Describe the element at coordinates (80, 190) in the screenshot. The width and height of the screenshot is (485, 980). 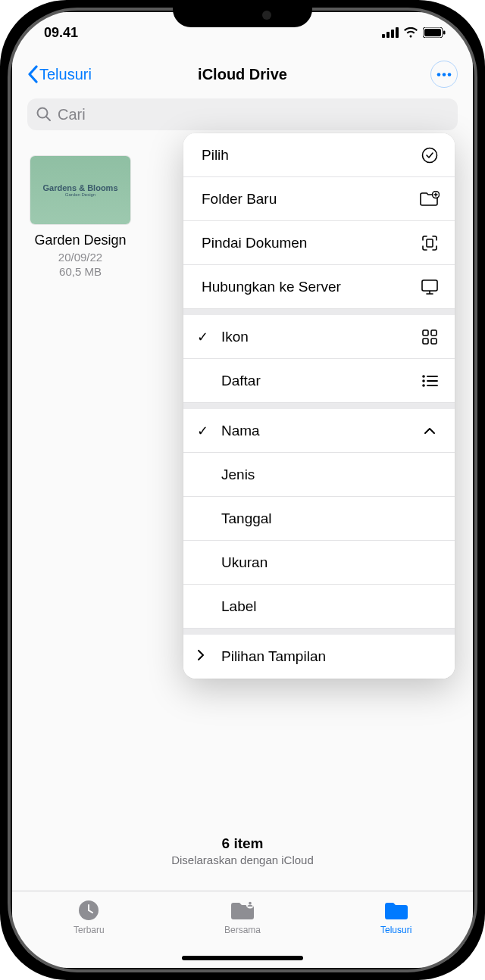
I see `file-thumbnail: Gardens & Blooms Garden Design` at that location.